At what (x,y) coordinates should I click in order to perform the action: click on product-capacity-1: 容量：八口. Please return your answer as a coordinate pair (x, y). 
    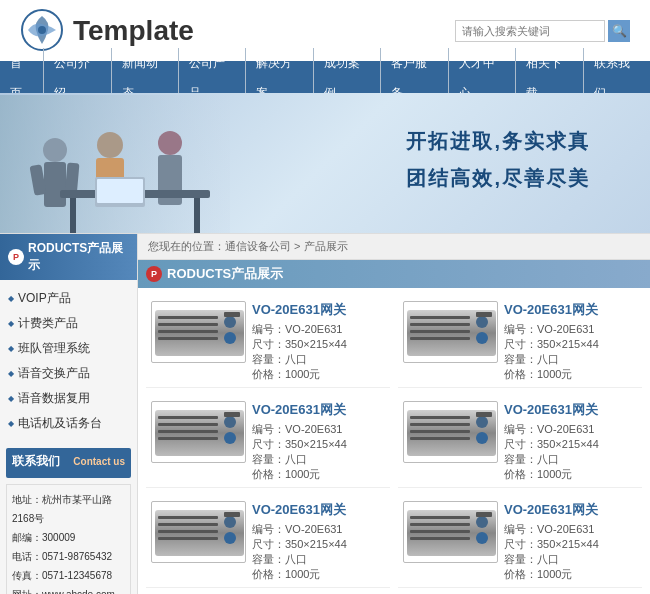
    Looking at the image, I should click on (300, 360).